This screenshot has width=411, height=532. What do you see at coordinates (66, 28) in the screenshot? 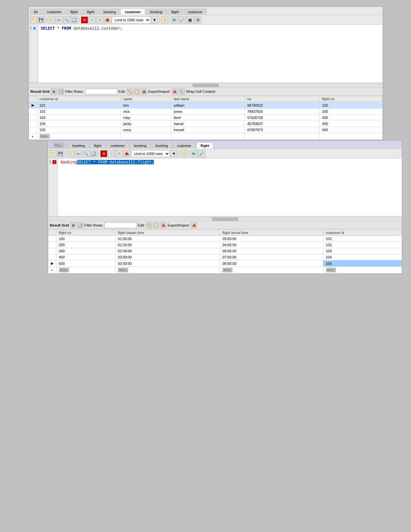
I see `sql-keyword-from: FROM` at bounding box center [66, 28].